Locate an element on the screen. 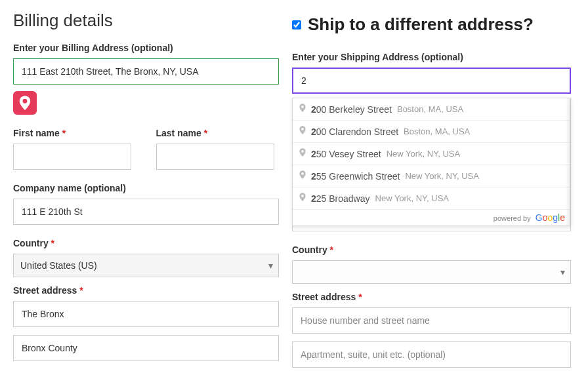 This screenshot has height=371, width=588. billing-address-input is located at coordinates (146, 71).